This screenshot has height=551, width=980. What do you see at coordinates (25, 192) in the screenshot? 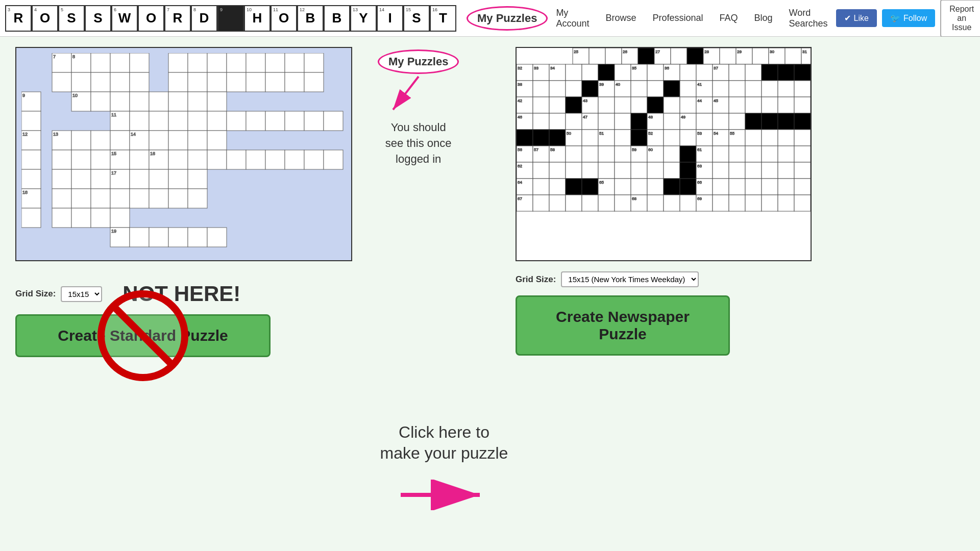
I see `svg-text: 18` at bounding box center [25, 192].